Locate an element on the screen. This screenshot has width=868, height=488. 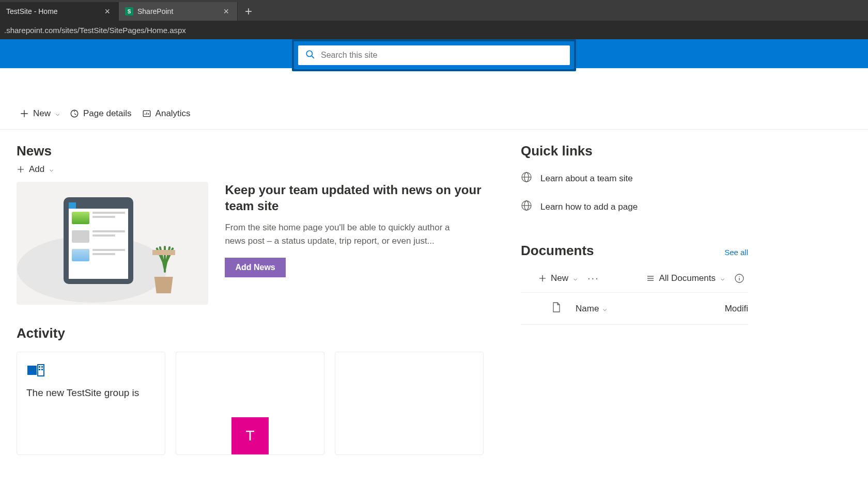
sharepoint-favicon: S is located at coordinates (129, 11).